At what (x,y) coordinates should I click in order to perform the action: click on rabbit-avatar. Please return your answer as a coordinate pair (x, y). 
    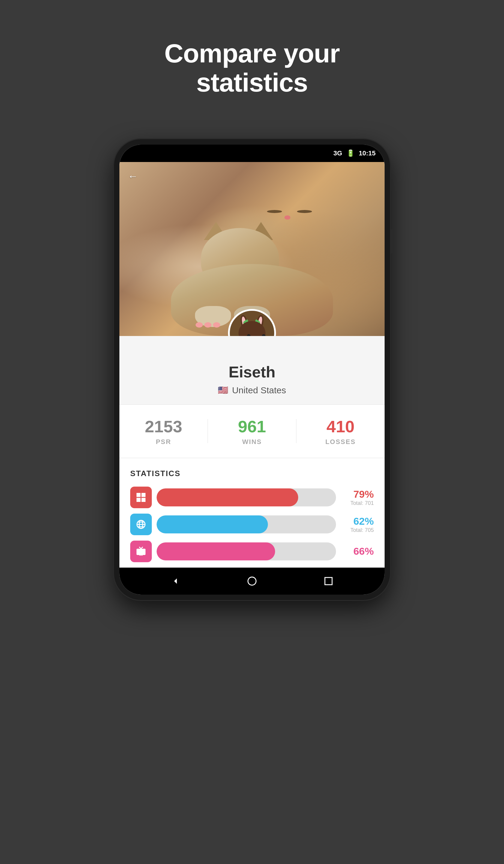
    Looking at the image, I should click on (252, 326).